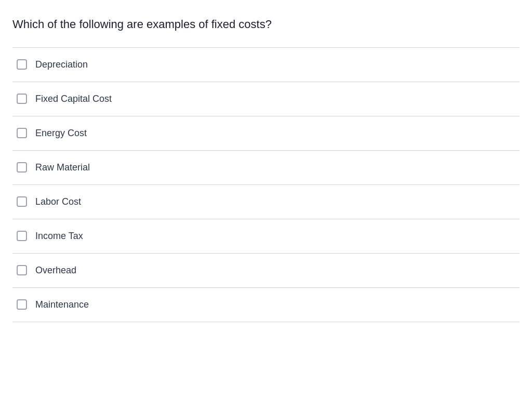  I want to click on checkbox-wrapper-depreciation, so click(22, 64).